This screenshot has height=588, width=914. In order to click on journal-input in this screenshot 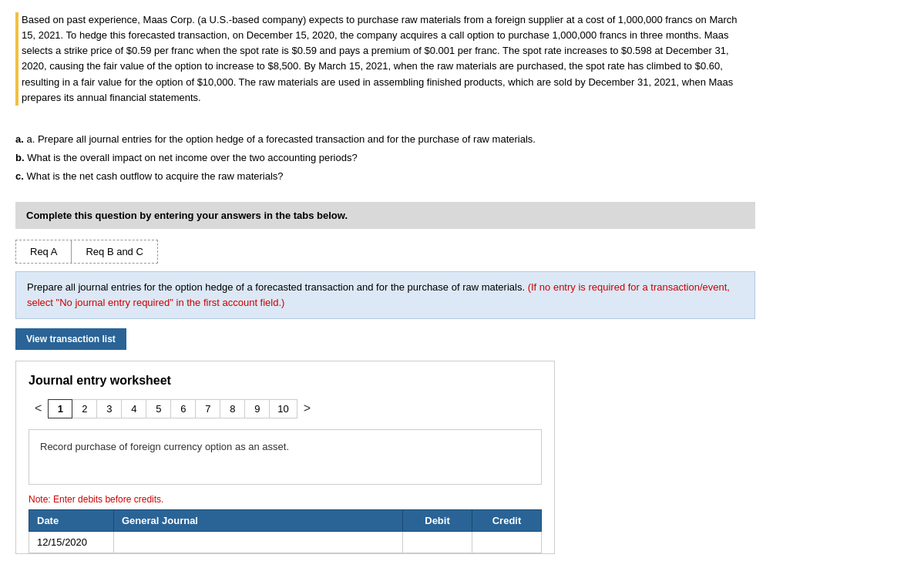, I will do `click(258, 543)`.